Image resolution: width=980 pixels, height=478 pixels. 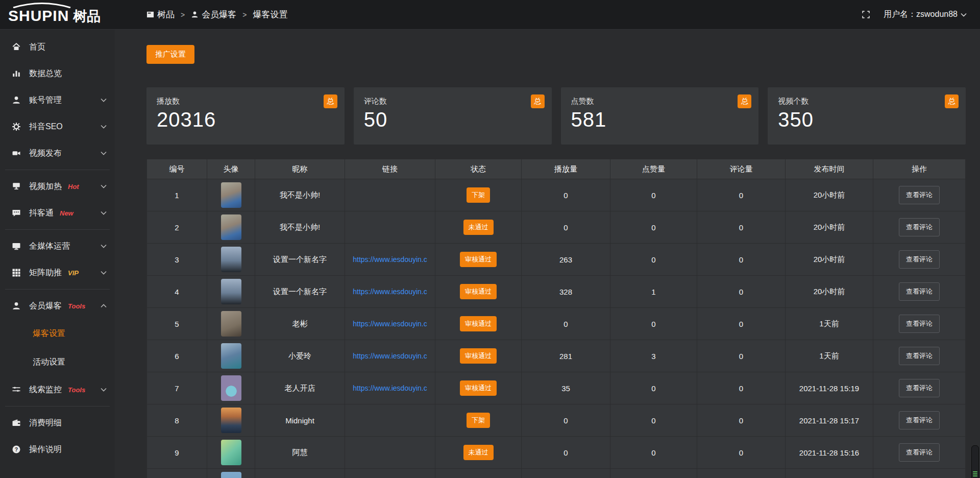 What do you see at coordinates (829, 356) in the screenshot?
I see `row-time: 1天前` at bounding box center [829, 356].